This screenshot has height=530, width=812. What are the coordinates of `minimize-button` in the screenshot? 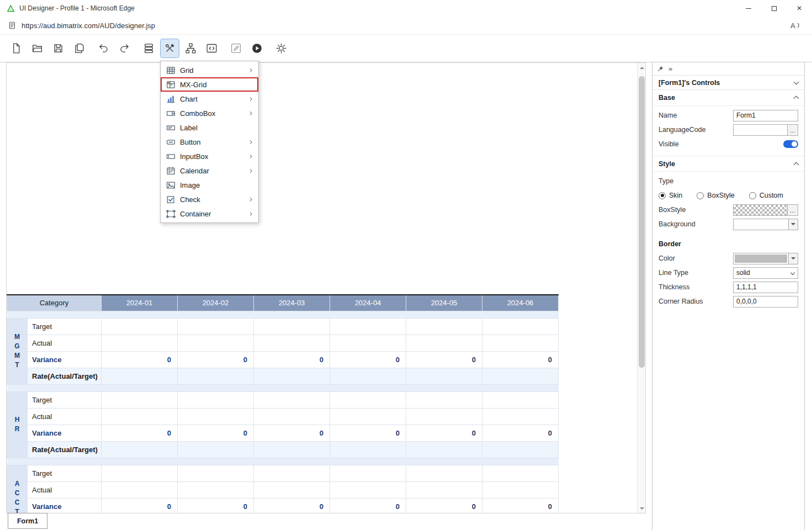 It's located at (749, 8).